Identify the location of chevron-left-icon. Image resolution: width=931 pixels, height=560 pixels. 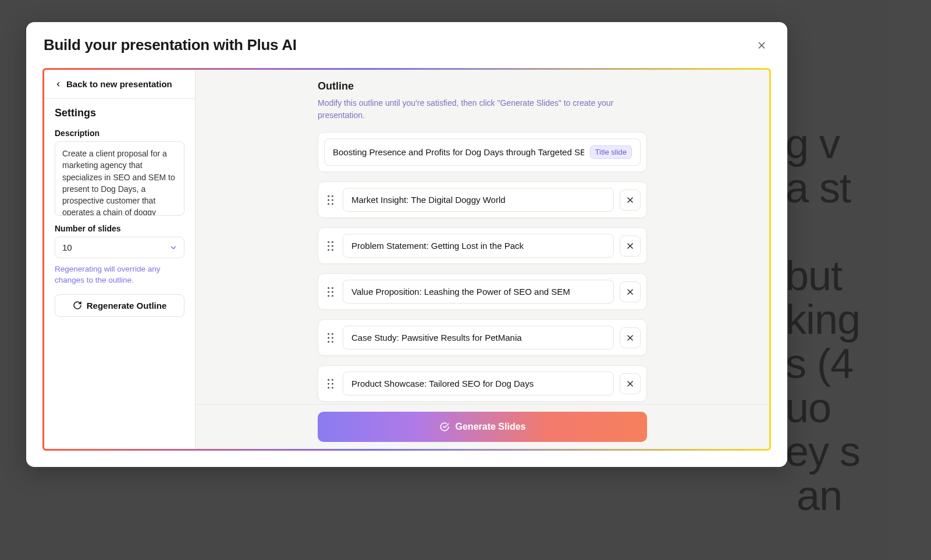
(58, 84).